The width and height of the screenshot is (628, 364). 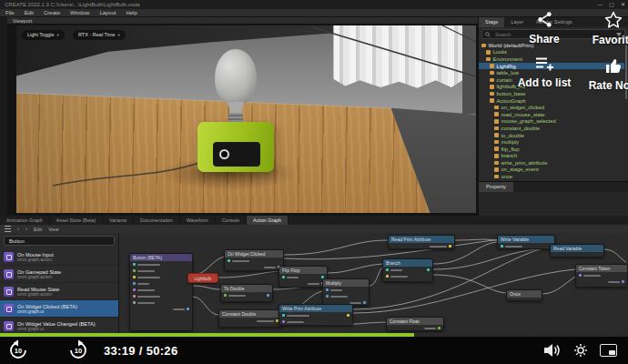 What do you see at coordinates (526, 242) in the screenshot?
I see `graph-node: Write Variable` at bounding box center [526, 242].